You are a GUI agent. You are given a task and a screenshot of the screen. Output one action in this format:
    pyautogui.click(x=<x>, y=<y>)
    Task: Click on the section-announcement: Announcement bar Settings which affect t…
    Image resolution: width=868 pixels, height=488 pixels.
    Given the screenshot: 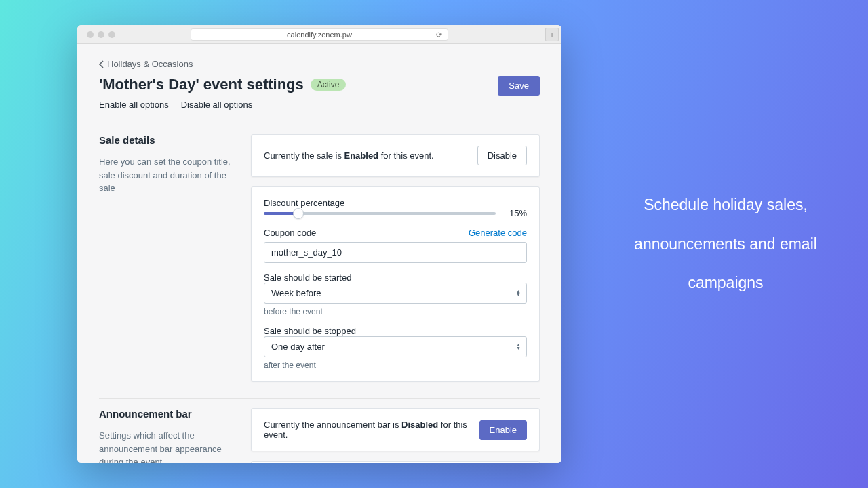 What is the action you would take?
    pyautogui.click(x=319, y=431)
    